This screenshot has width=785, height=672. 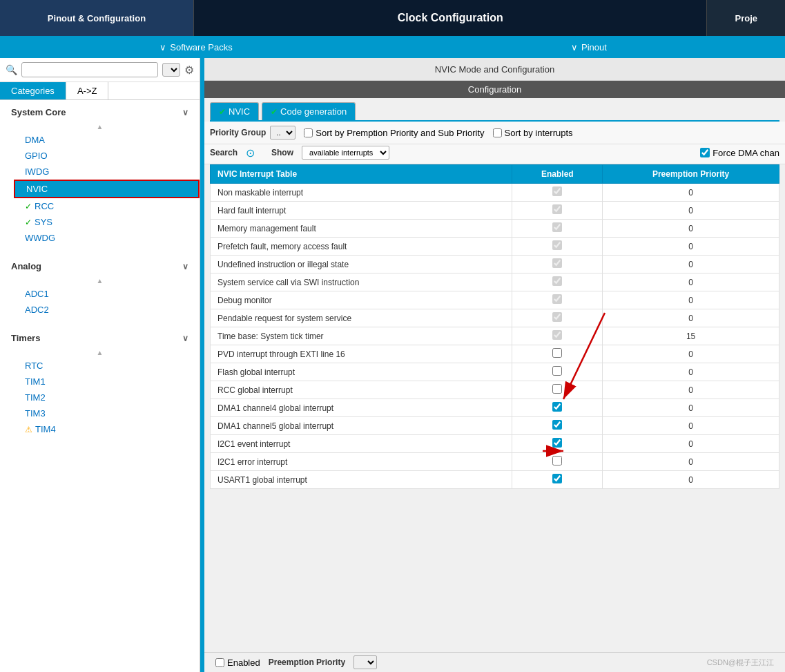 I want to click on sort-premption-input, so click(x=308, y=133).